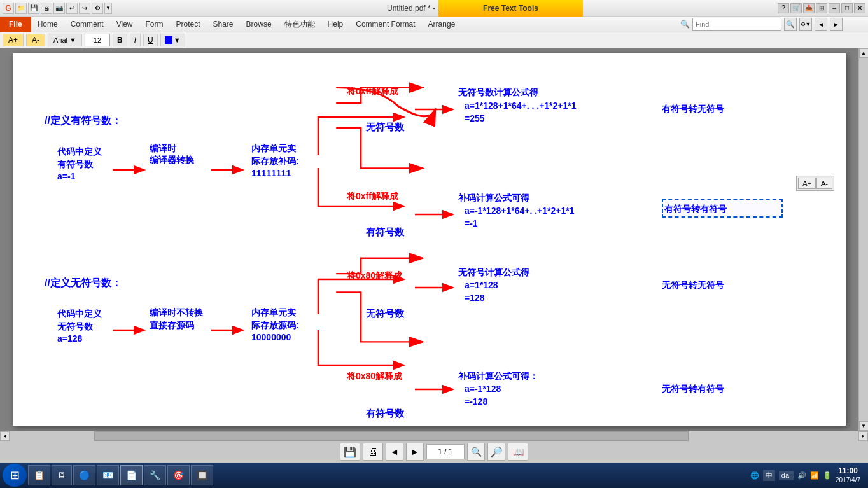 The width and height of the screenshot is (868, 488). What do you see at coordinates (693, 109) in the screenshot?
I see `section1-signed-to-unsigned: 有符号转无符号` at bounding box center [693, 109].